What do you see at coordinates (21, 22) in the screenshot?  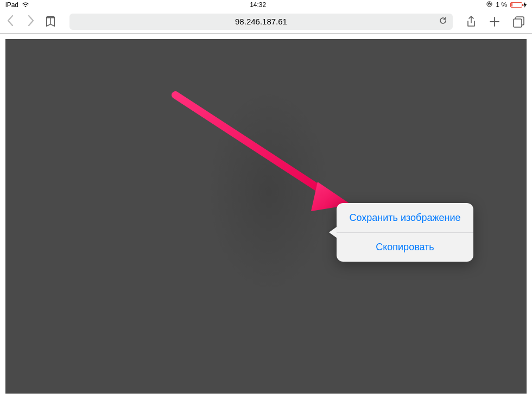 I see `nav-arrows` at bounding box center [21, 22].